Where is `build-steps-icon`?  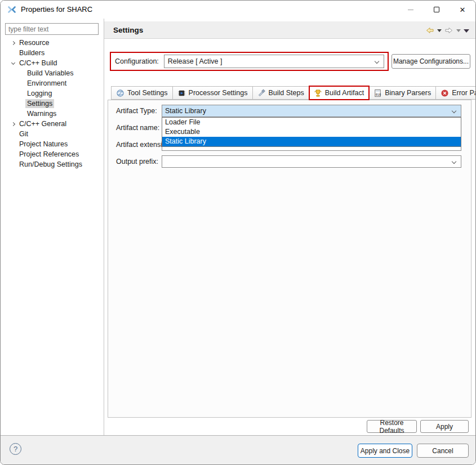
build-steps-icon is located at coordinates (261, 93).